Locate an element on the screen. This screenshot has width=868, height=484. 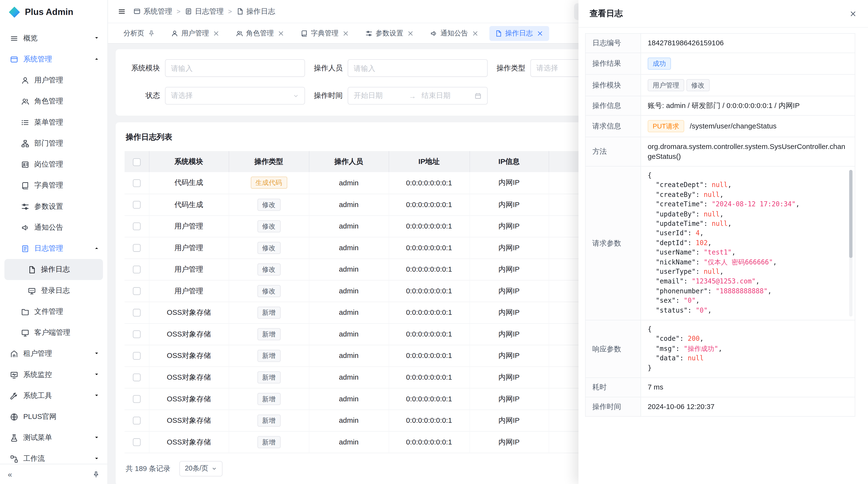
sidebar-item-tenant: 租户管理 is located at coordinates (54, 354).